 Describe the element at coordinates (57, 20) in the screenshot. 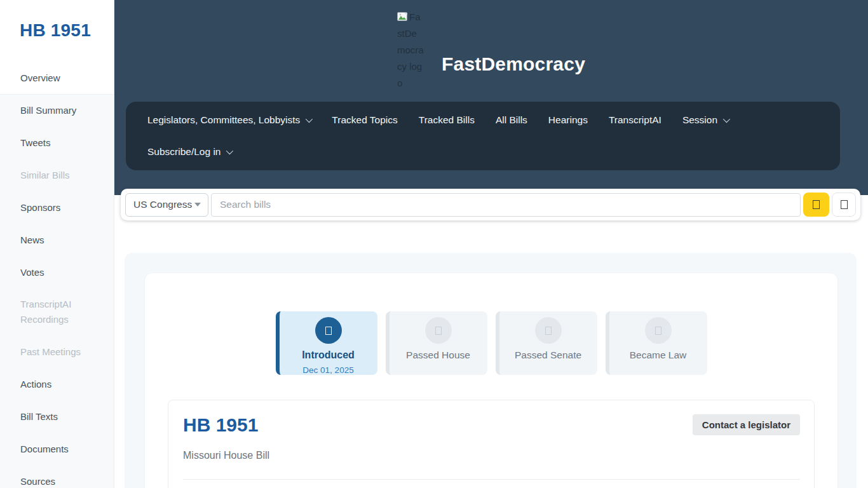

I see `sidebar-bill-title: HB 1951` at that location.